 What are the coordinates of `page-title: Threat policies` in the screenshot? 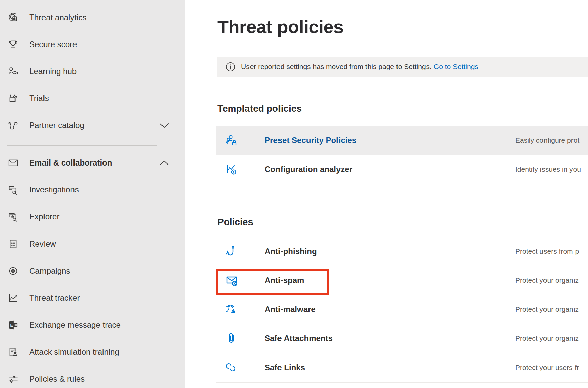 It's located at (281, 27).